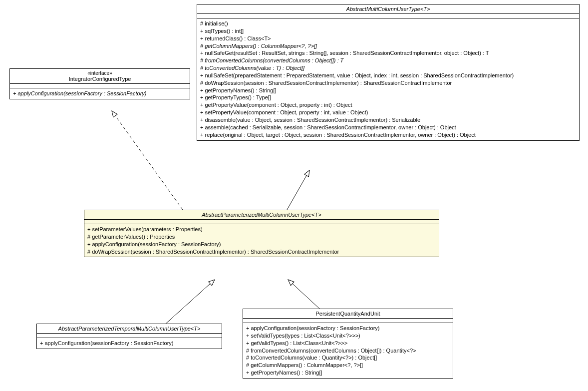 The height and width of the screenshot is (391, 588). What do you see at coordinates (388, 113) in the screenshot?
I see `method: + setPropertyValue(component : Object, p…` at bounding box center [388, 113].